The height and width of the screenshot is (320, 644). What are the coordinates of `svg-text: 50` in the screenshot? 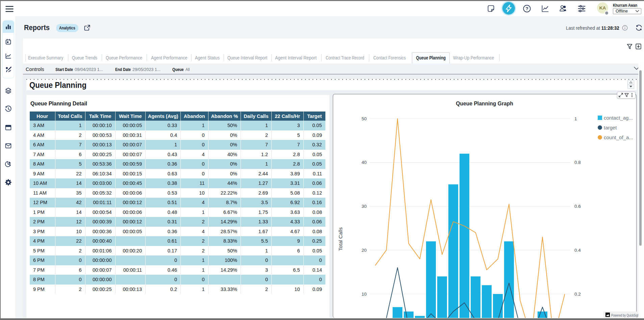 It's located at (364, 119).